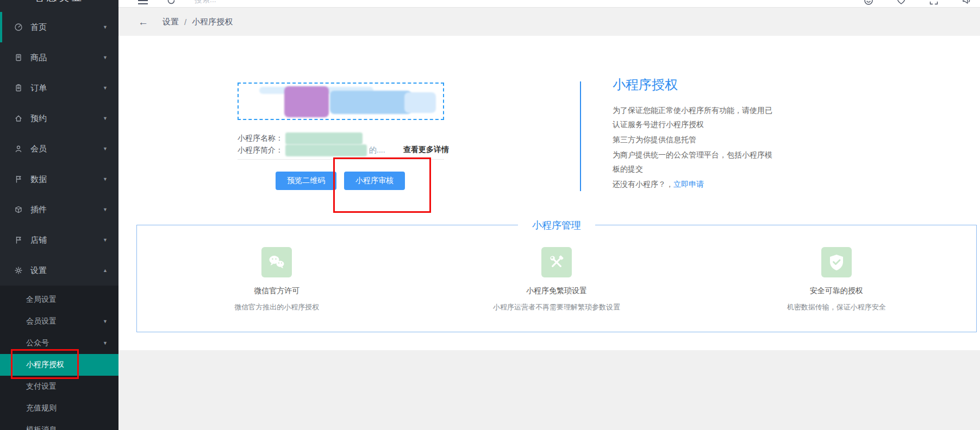  Describe the element at coordinates (306, 181) in the screenshot. I see `preview-qrcode-button: 预览二维码` at that location.